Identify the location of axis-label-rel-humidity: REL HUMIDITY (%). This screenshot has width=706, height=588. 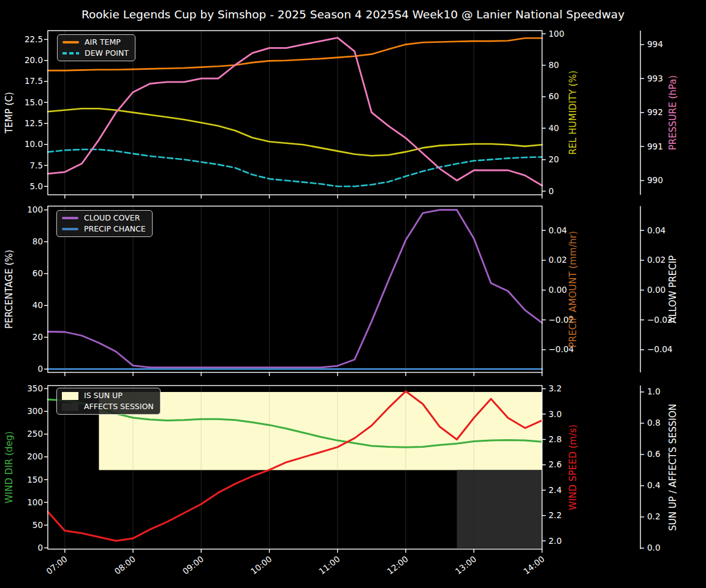
(573, 113).